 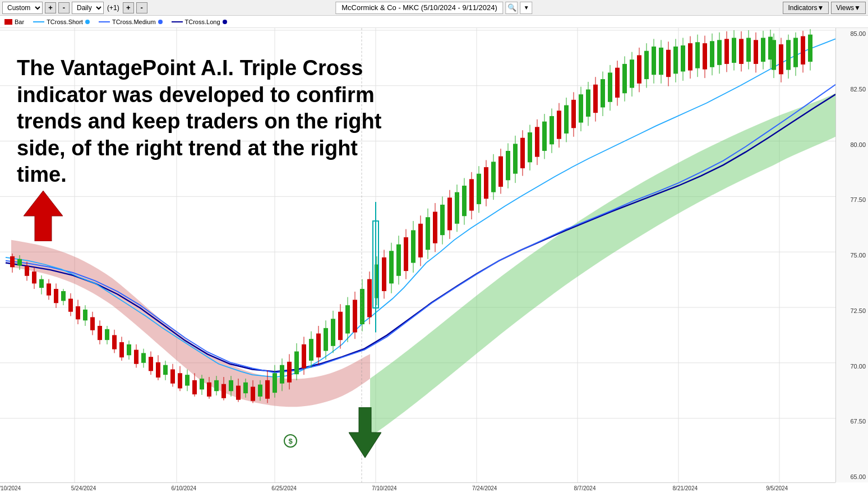 What do you see at coordinates (512, 8) in the screenshot?
I see `search-button: 🔍` at bounding box center [512, 8].